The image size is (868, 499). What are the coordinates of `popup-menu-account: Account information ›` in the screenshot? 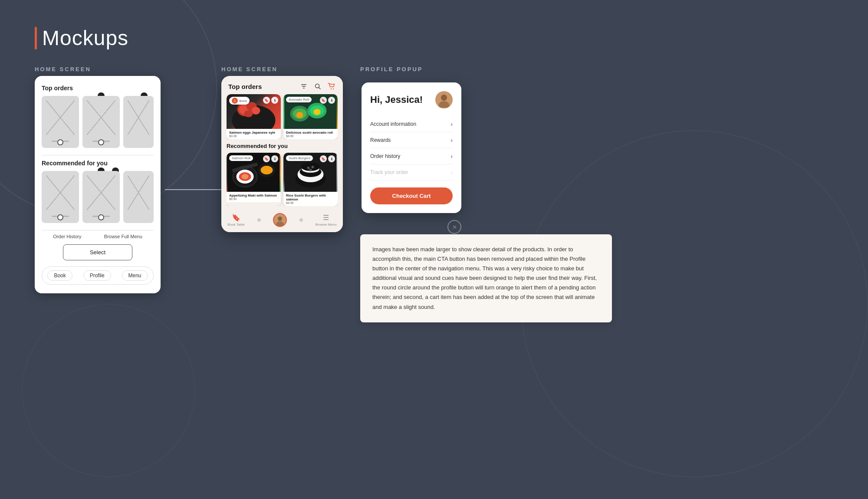 It's located at (411, 124).